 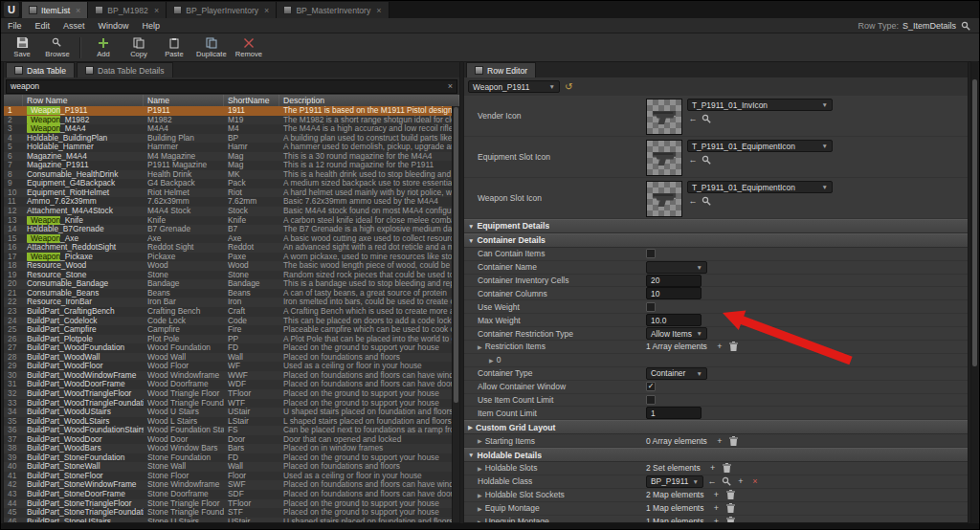 What do you see at coordinates (228, 166) in the screenshot?
I see `table-row: 7Magazine_P1911P1911 MagazineMagThis is …` at bounding box center [228, 166].